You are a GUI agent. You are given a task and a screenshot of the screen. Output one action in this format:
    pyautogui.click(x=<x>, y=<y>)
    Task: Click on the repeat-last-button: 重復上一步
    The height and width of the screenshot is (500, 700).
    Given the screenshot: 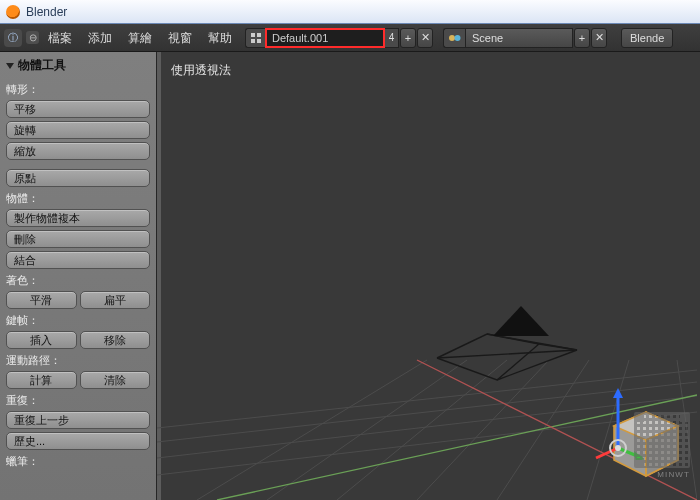 What is the action you would take?
    pyautogui.click(x=78, y=420)
    